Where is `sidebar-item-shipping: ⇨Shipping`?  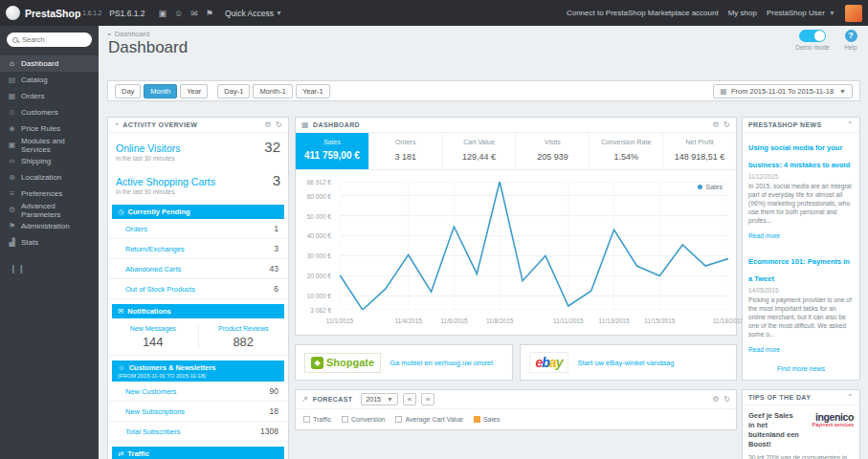
sidebar-item-shipping: ⇨Shipping is located at coordinates (50, 161).